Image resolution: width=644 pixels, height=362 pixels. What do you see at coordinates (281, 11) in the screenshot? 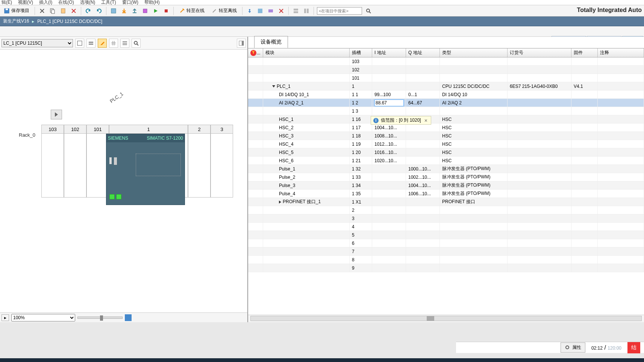
I see `close-button` at bounding box center [281, 11].